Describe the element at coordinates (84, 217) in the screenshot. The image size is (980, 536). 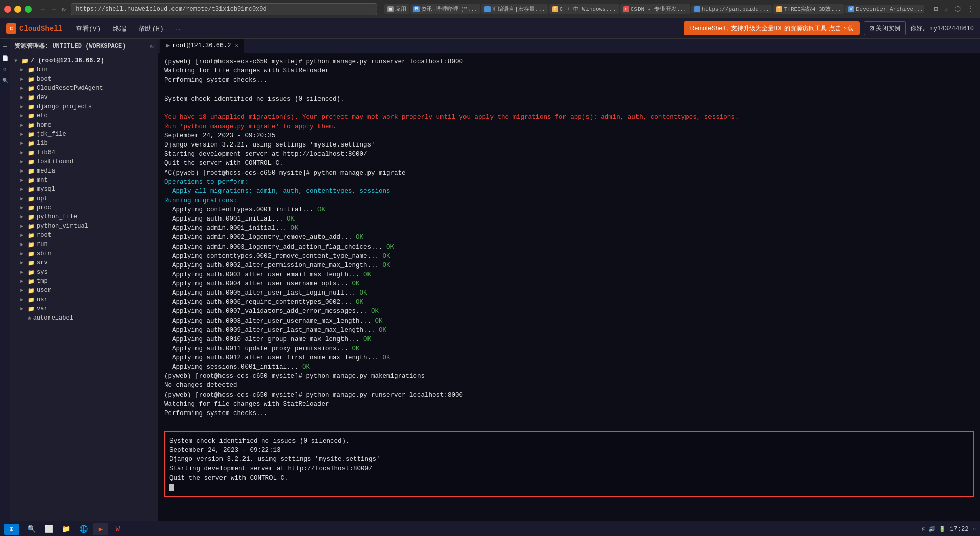
I see `tree-item-python-file: ► 📁 python_file` at that location.